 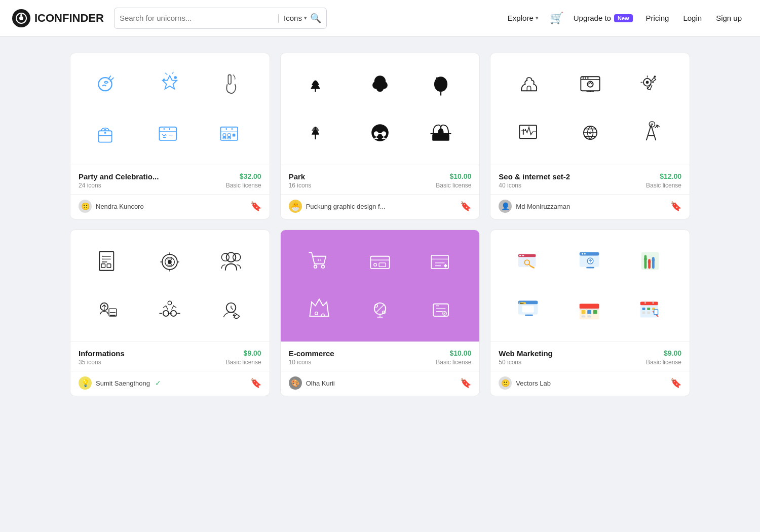 I want to click on card-party: Party and Celebratio... $32.00 24 icons …, so click(x=170, y=136).